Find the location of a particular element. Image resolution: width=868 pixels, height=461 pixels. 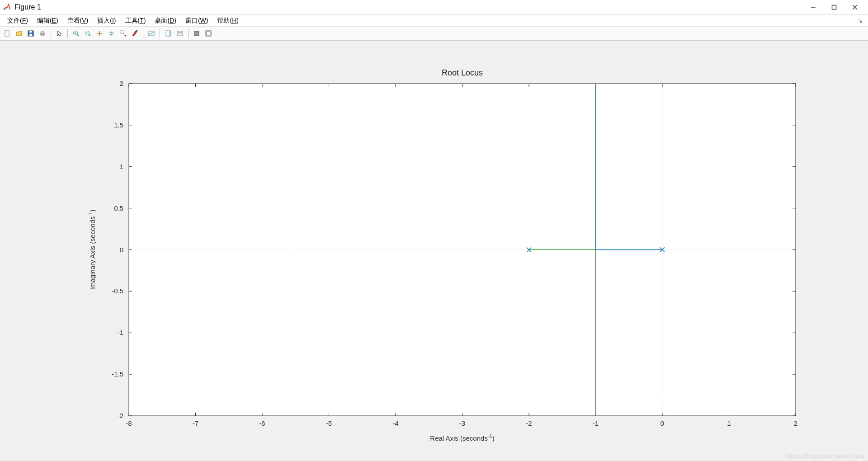

svg-text: 0.5 is located at coordinates (118, 208).